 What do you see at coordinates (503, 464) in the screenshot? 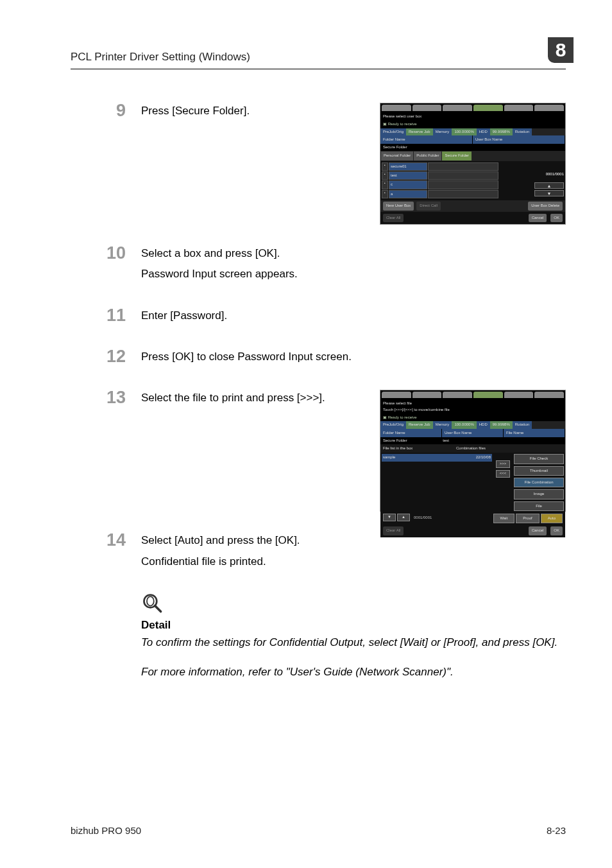
I see `move-right-button: >>>` at bounding box center [503, 464].